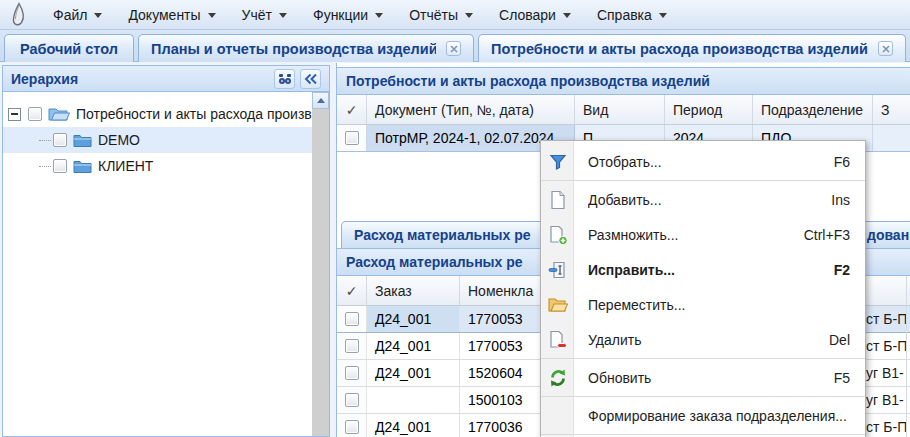 Image resolution: width=910 pixels, height=437 pixels. Describe the element at coordinates (352, 110) in the screenshot. I see `check-glyph: ✓` at that location.